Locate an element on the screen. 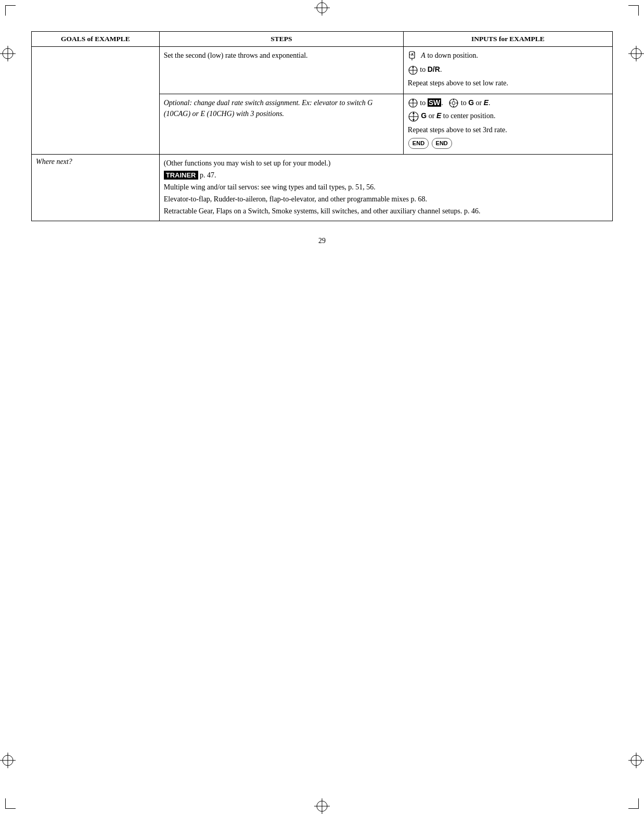  steps-text-2: Optional: change dual rate switch assign… is located at coordinates (268, 108).